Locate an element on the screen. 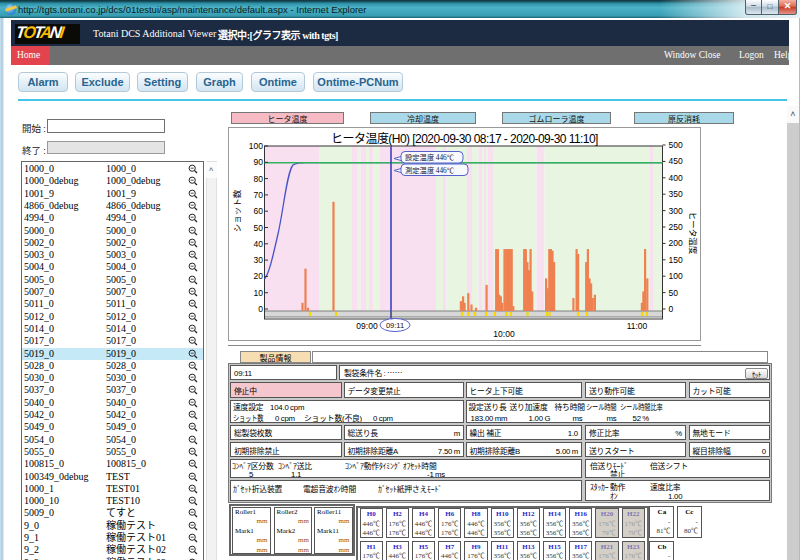 This screenshot has width=800, height=560. svg-text: ショット数 is located at coordinates (236, 210).